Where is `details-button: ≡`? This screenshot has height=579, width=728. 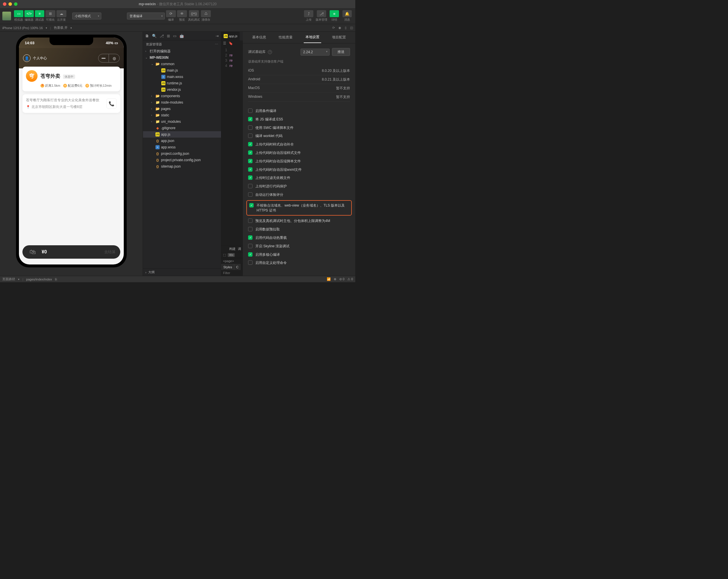
details-button: ≡ is located at coordinates (334, 13).